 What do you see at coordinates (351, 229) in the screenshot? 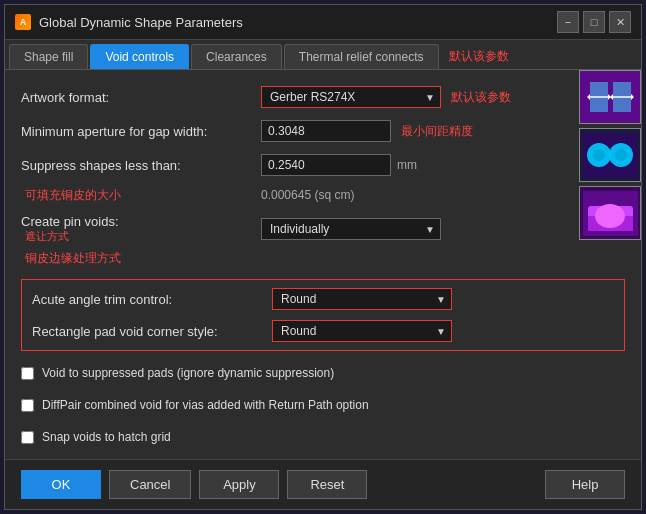
I see `create-pin-voids-select-wrapper: Individually Together None ▼` at bounding box center [351, 229].